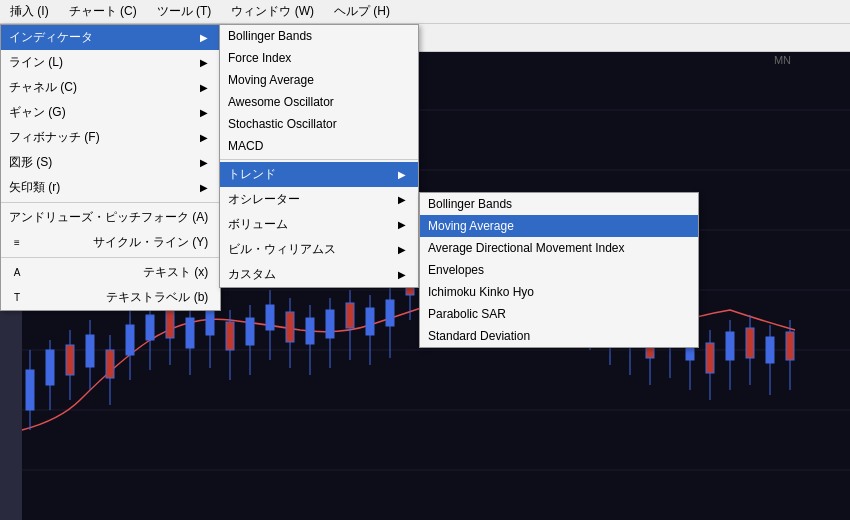 The height and width of the screenshot is (520, 850). What do you see at coordinates (260, 58) in the screenshot?
I see `menu-l2-force-index-label: Force Index` at bounding box center [260, 58].